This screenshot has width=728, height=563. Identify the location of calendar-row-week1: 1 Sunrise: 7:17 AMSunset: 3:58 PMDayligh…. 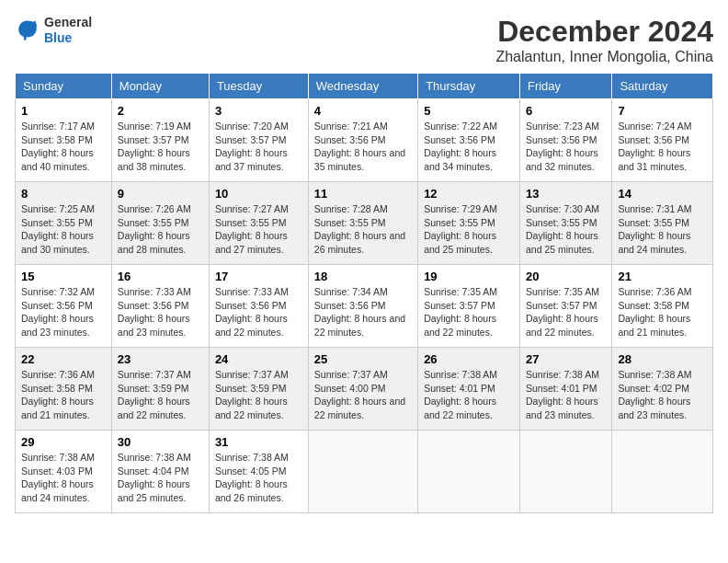
(364, 141).